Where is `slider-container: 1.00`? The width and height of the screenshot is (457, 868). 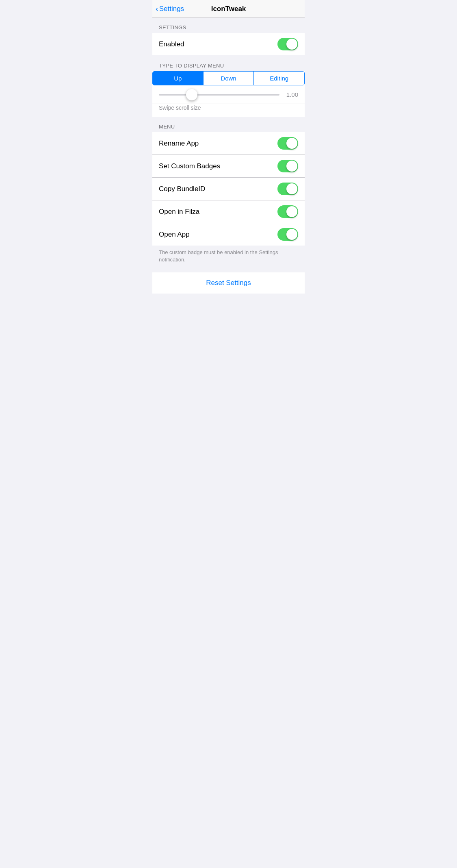
slider-container: 1.00 is located at coordinates (228, 94).